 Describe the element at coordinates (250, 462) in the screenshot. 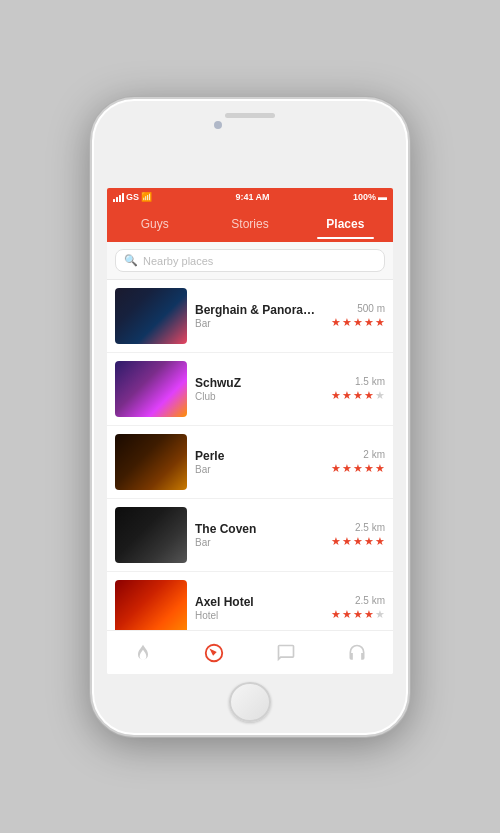

I see `list-item: Perle Bar 2 km ★ ★ ★ ★ ★` at that location.